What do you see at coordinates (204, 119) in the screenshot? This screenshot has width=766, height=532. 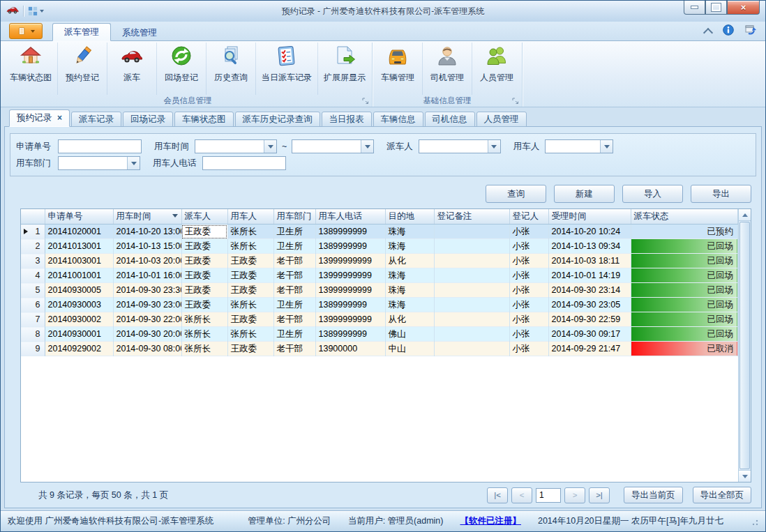 I see `doc-tab-vehicle-status-map: 车辆状态图` at bounding box center [204, 119].